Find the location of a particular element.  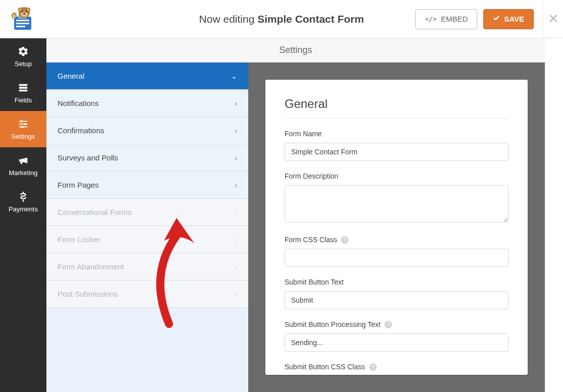

field-submit-css: Submit Button CSS Class ? is located at coordinates (397, 369).